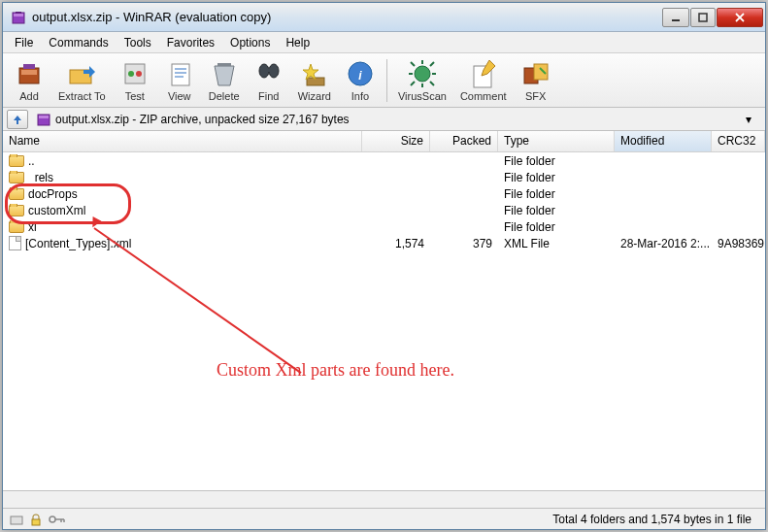  What do you see at coordinates (78, 43) in the screenshot?
I see `menu-commands: Commands` at bounding box center [78, 43].